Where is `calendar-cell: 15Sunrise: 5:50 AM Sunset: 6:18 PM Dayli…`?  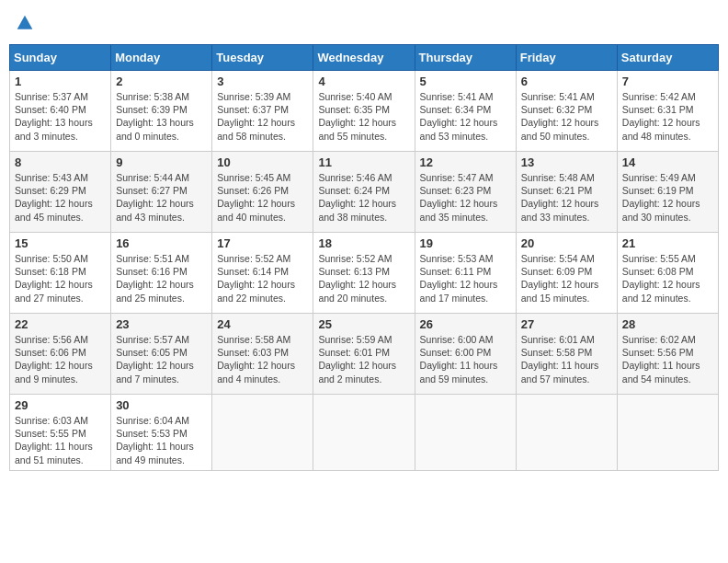
calendar-cell: 15Sunrise: 5:50 AM Sunset: 6:18 PM Dayli… is located at coordinates (61, 273).